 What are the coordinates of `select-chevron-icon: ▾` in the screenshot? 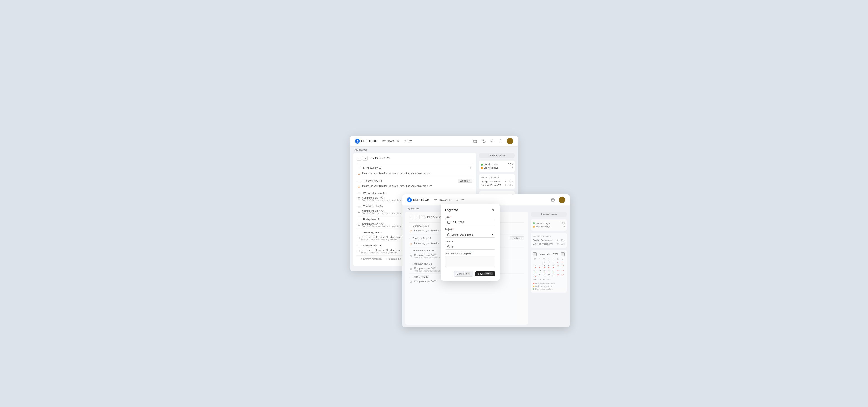 It's located at (492, 234).